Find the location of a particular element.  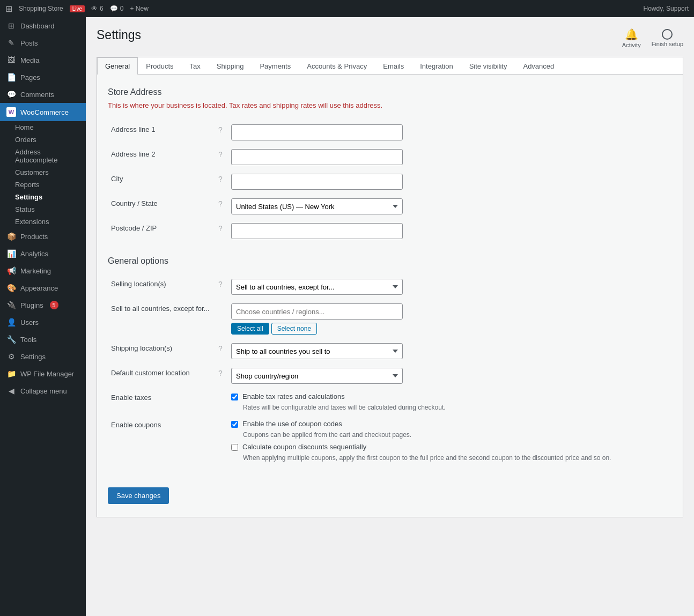

comments-item: 💬 0 is located at coordinates (117, 9).